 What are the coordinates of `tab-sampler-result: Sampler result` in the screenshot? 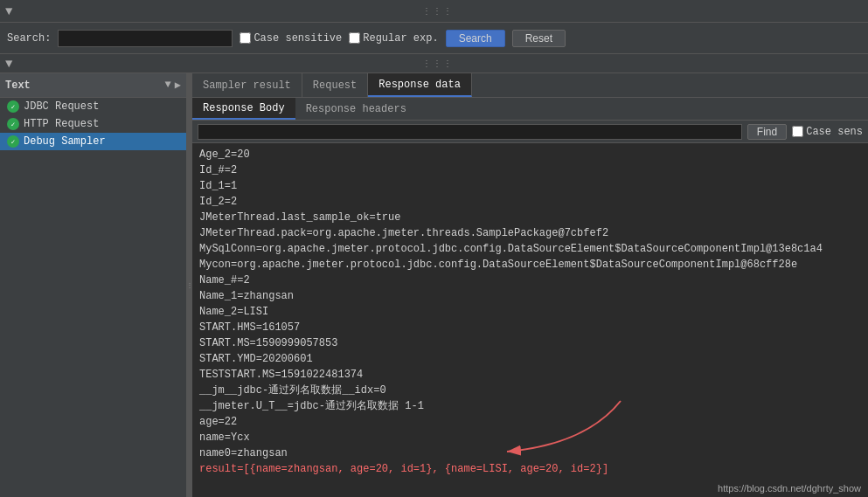 It's located at (247, 86).